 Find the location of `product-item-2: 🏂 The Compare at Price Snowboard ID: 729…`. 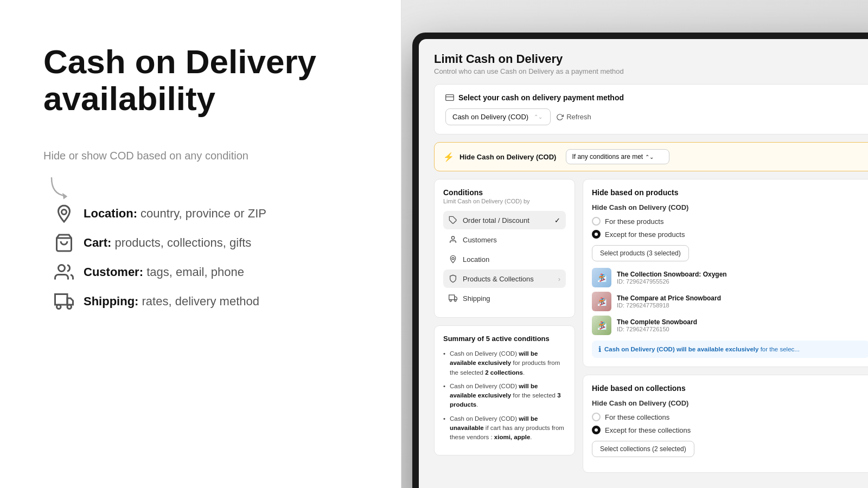

product-item-2: 🏂 The Compare at Price Snowboard ID: 729… is located at coordinates (730, 301).